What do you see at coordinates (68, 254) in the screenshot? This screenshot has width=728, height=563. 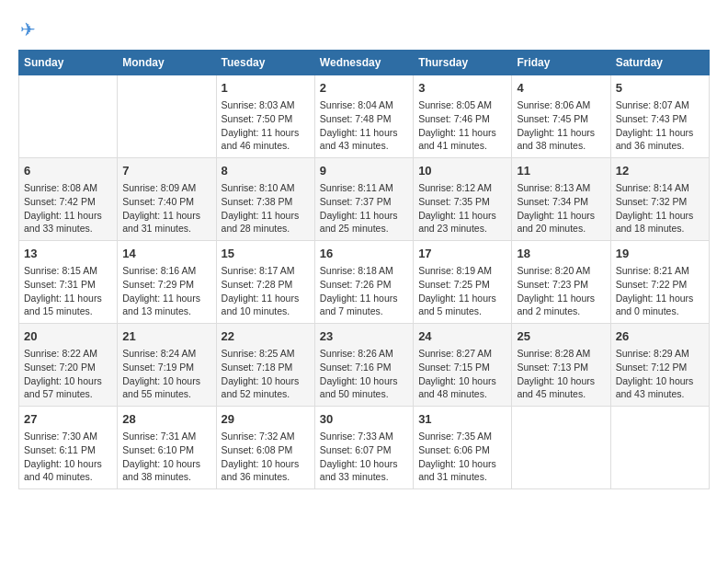 I see `day-number: 13` at bounding box center [68, 254].